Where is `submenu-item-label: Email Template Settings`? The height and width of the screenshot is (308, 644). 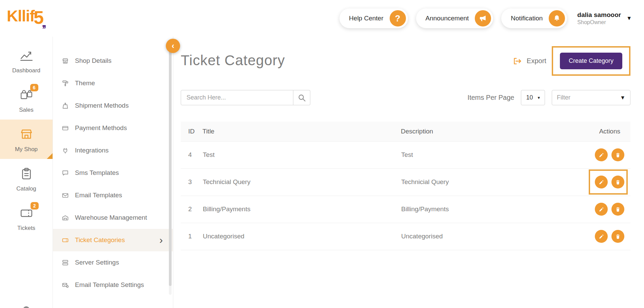
submenu-item-label: Email Template Settings is located at coordinates (109, 285).